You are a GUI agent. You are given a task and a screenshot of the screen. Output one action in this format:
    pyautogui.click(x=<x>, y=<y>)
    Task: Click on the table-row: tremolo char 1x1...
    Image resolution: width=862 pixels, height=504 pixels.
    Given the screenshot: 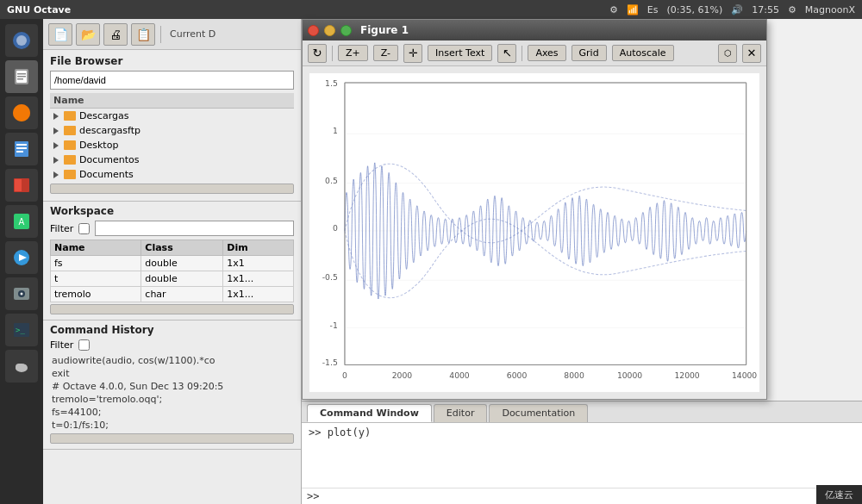 What is the action you would take?
    pyautogui.click(x=172, y=295)
    